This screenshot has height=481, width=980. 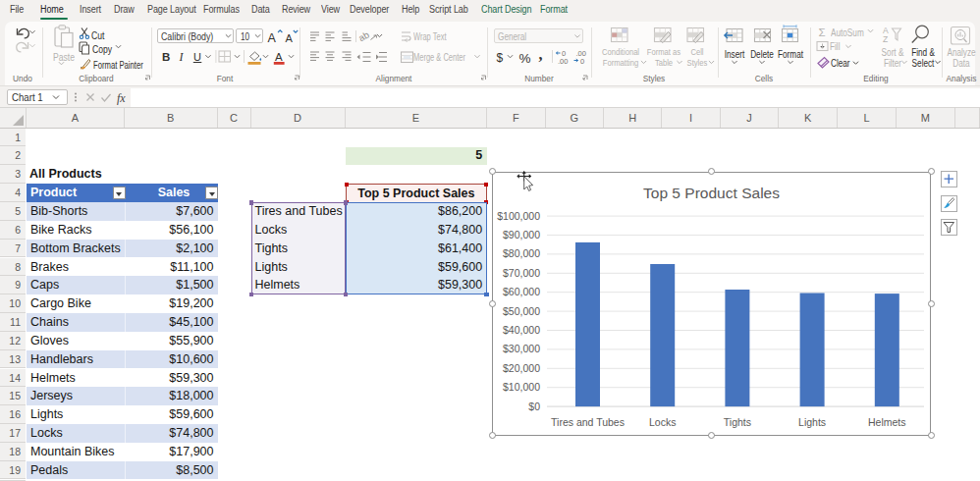 I want to click on svg-text: $20,000, so click(x=521, y=367).